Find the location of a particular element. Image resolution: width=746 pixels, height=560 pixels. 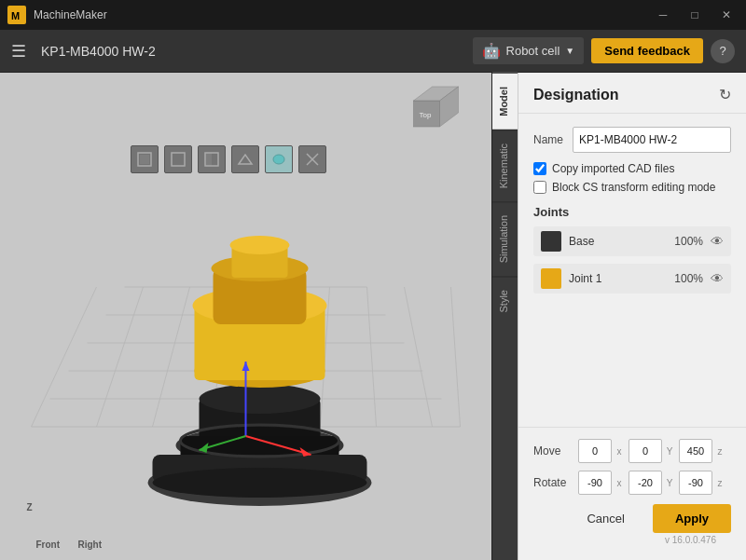

tab-model: Model is located at coordinates (505, 101).